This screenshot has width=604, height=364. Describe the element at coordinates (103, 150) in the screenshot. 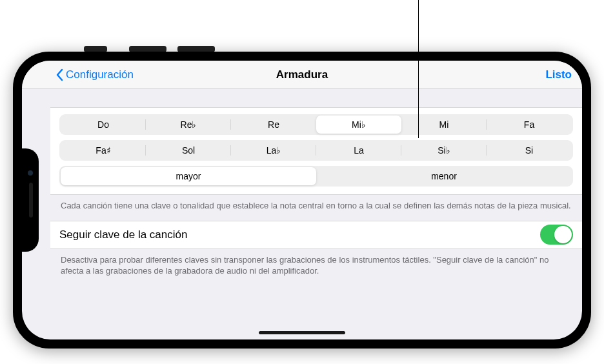

I see `key-button-label-0: Fa♯` at that location.